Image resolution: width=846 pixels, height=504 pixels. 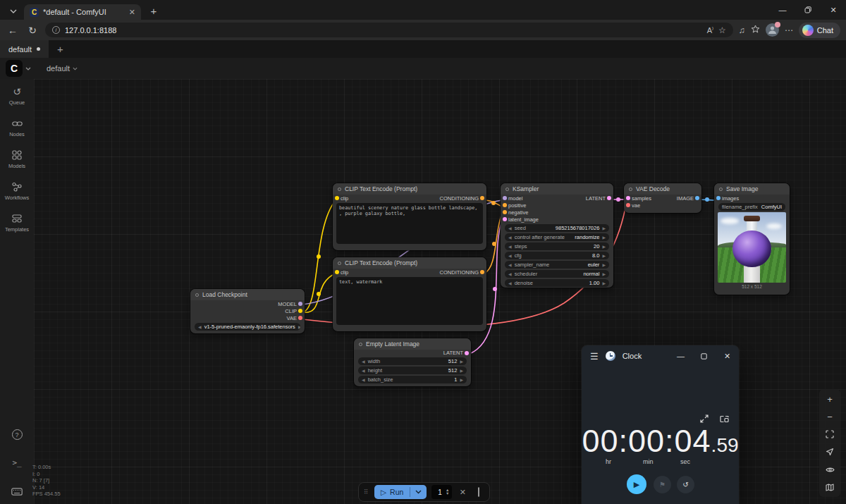 What do you see at coordinates (557, 265) in the screenshot?
I see `sampler-name-widget: ◀ sampler_name euler ▶` at bounding box center [557, 265].